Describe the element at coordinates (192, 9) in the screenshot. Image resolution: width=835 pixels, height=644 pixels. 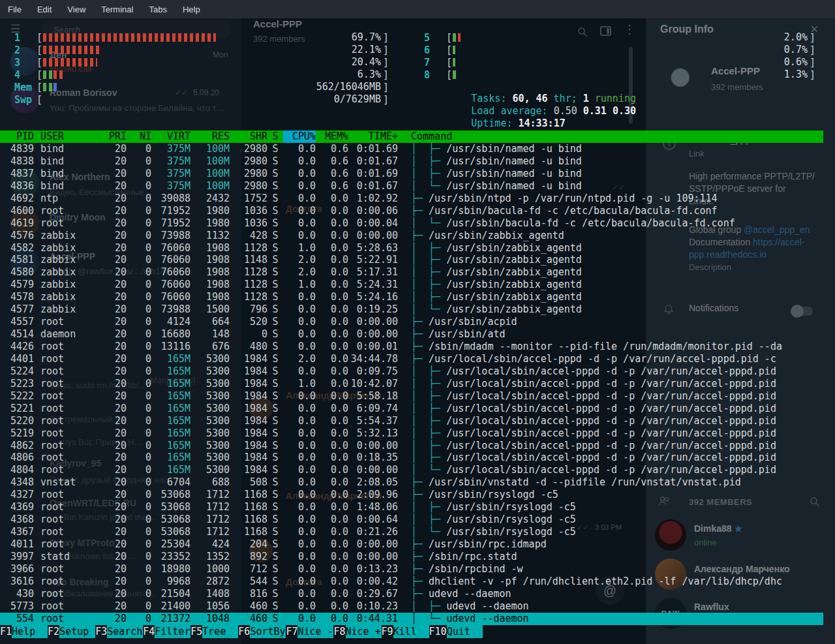
I see `menu-item-help: Help` at that location.